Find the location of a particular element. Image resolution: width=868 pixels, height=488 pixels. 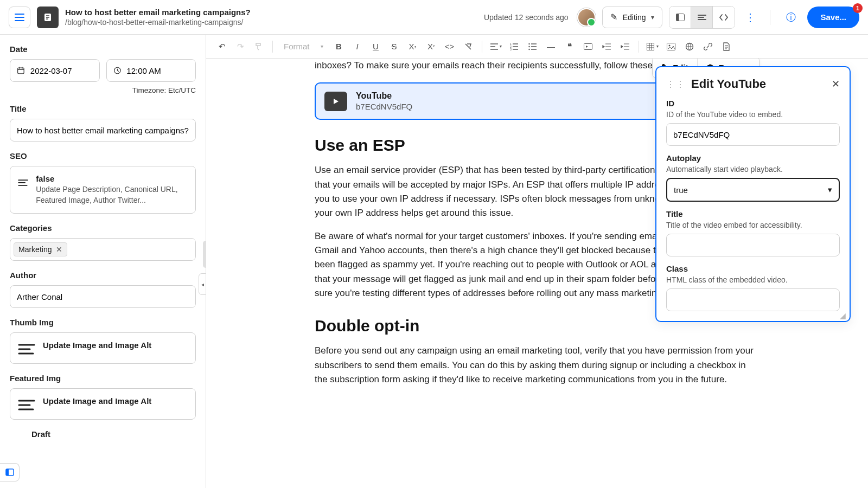

embed-id-label: b7ECdNV5dFQ is located at coordinates (384, 106).